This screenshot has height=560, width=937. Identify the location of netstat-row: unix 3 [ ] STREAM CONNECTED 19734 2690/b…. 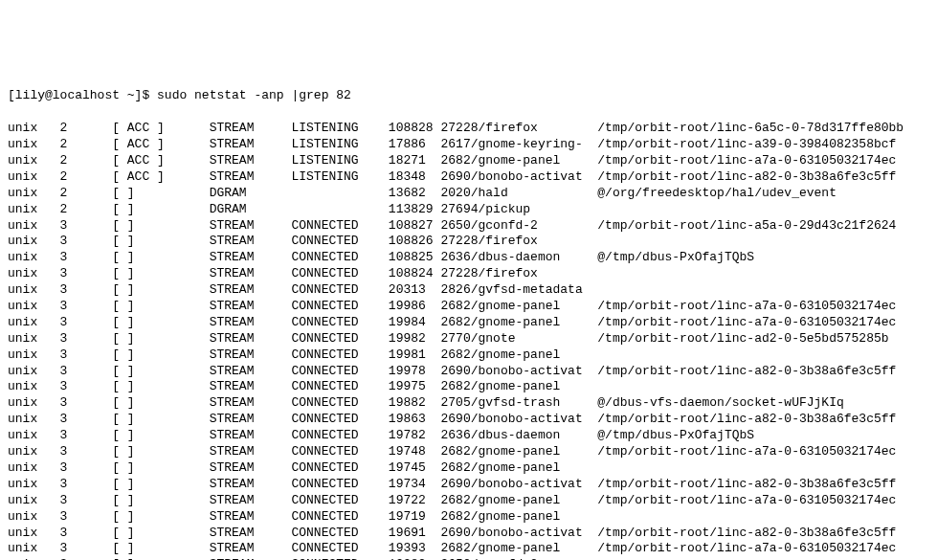
(469, 484).